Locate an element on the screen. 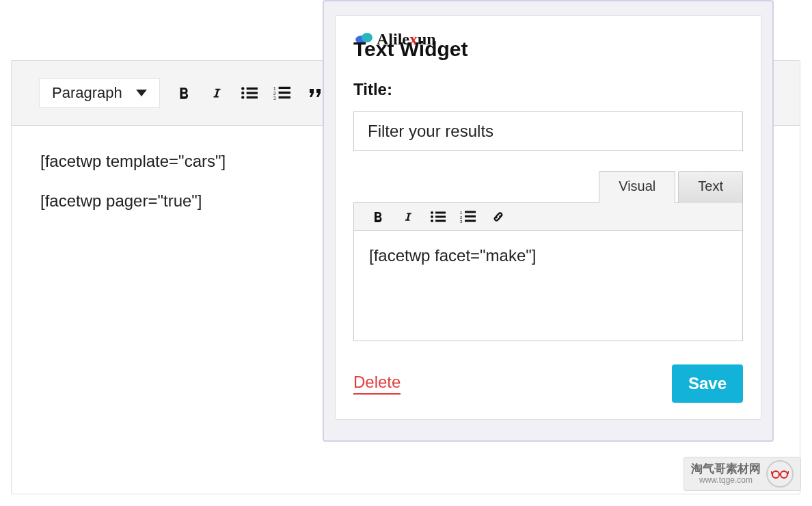  tab-visual: Visual is located at coordinates (637, 187).